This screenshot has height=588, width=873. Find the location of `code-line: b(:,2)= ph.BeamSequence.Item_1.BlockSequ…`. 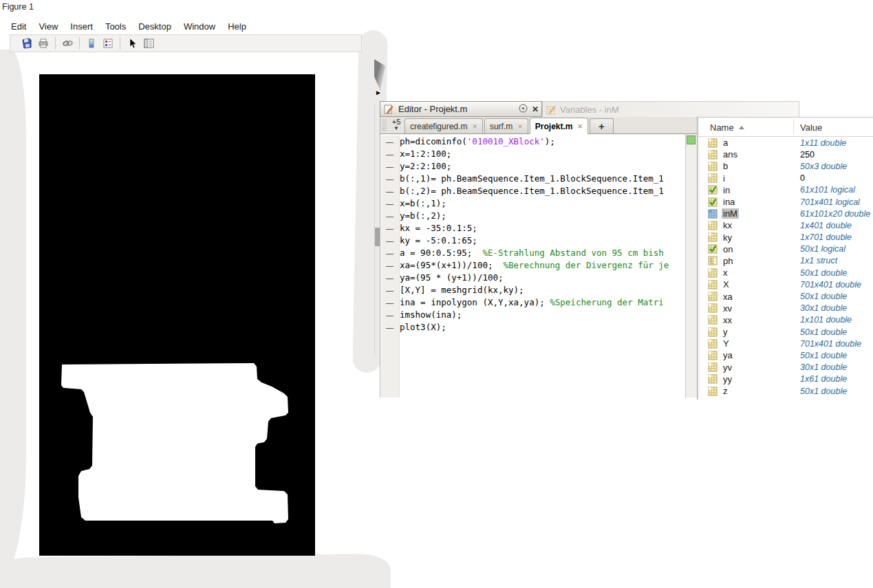

code-line: b(:,2)= ph.BeamSequence.Item_1.BlockSequ… is located at coordinates (542, 191).